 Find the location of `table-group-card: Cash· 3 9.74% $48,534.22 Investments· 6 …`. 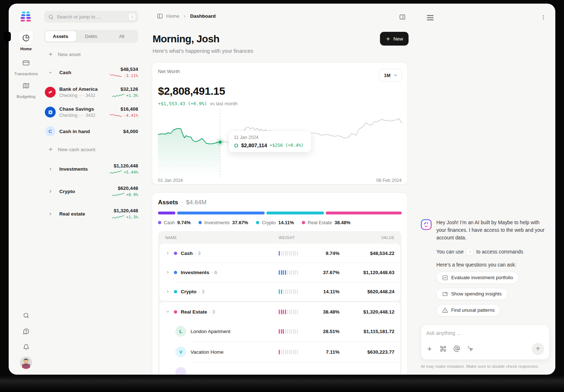

table-group-card: Cash· 3 9.74% $48,534.22 Investments· 6 … is located at coordinates (280, 272).